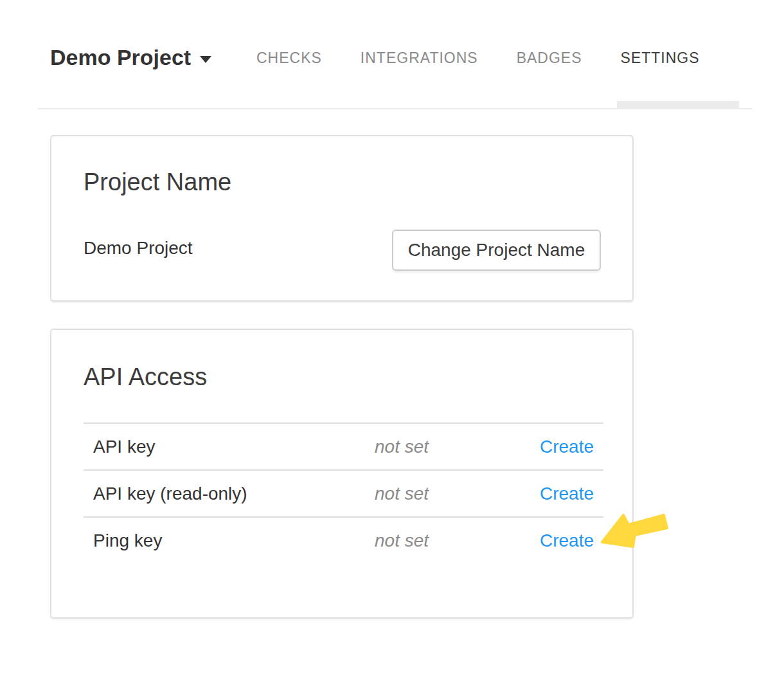  I want to click on tab-settings: SETTINGS, so click(661, 58).